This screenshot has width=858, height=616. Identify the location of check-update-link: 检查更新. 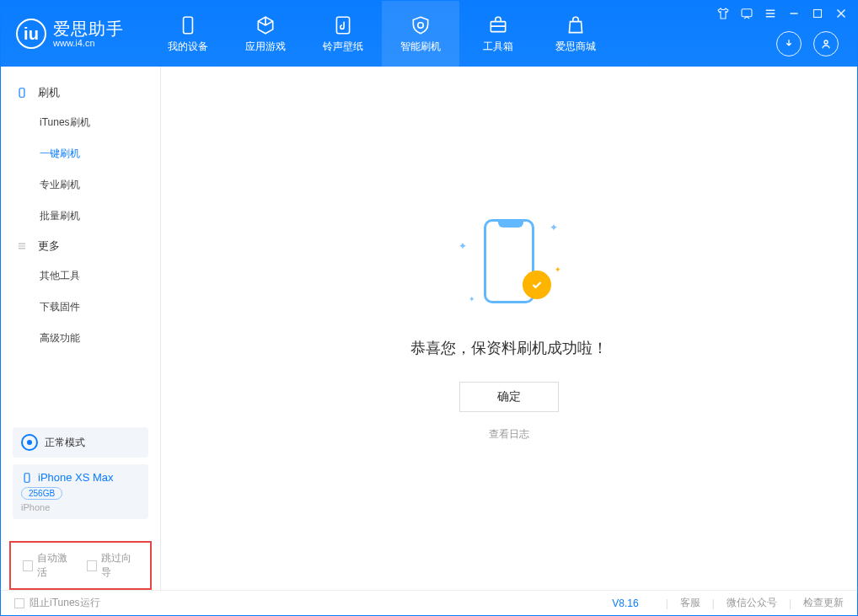
(823, 603).